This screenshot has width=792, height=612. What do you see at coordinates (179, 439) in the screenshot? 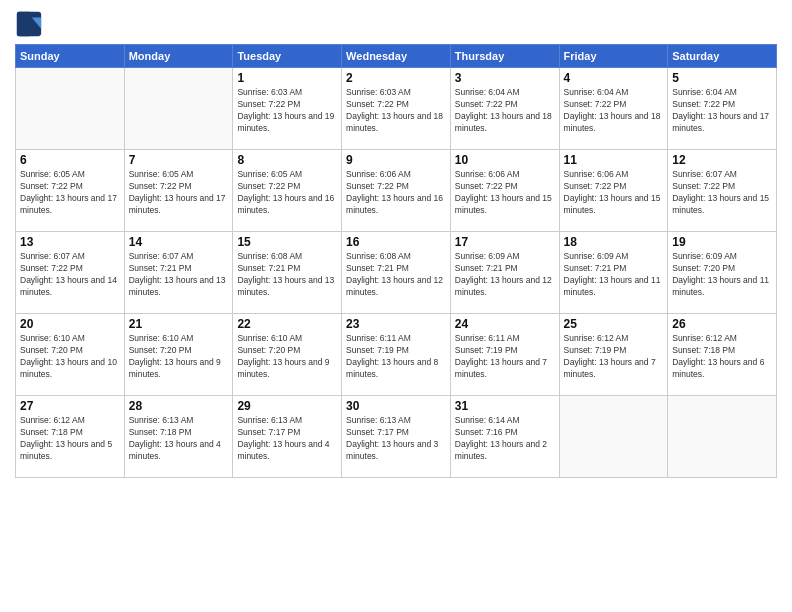
I see `day-info: Sunrise: 6:13 AMSunset: 7:18 PMDaylight:…` at bounding box center [179, 439].